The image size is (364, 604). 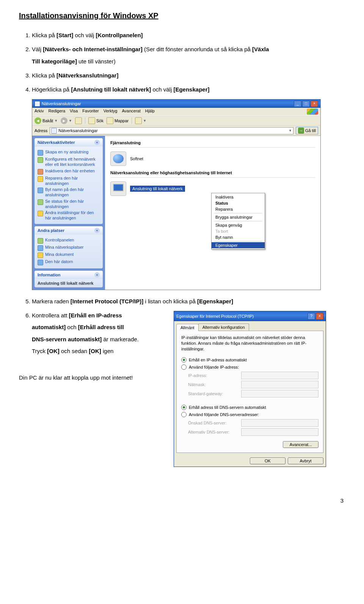 What do you see at coordinates (69, 255) in the screenshot?
I see `place-my-documents: Mina dokument` at bounding box center [69, 255].